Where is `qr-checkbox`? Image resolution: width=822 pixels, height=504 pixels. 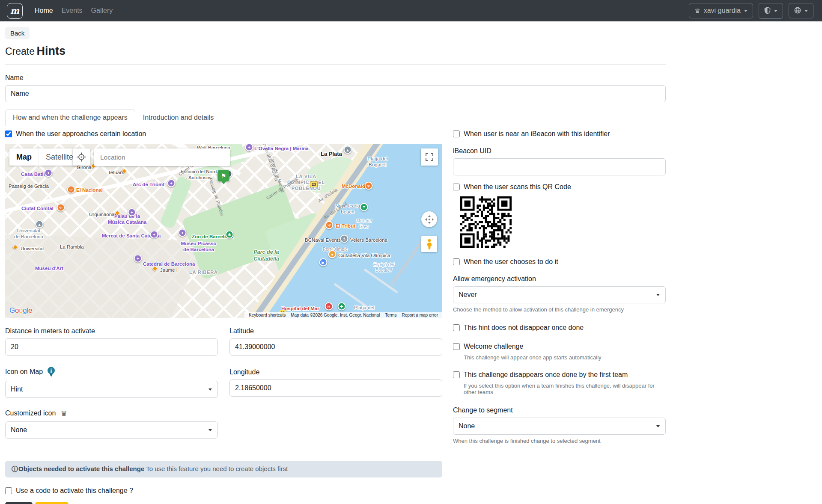
qr-checkbox is located at coordinates (456, 187).